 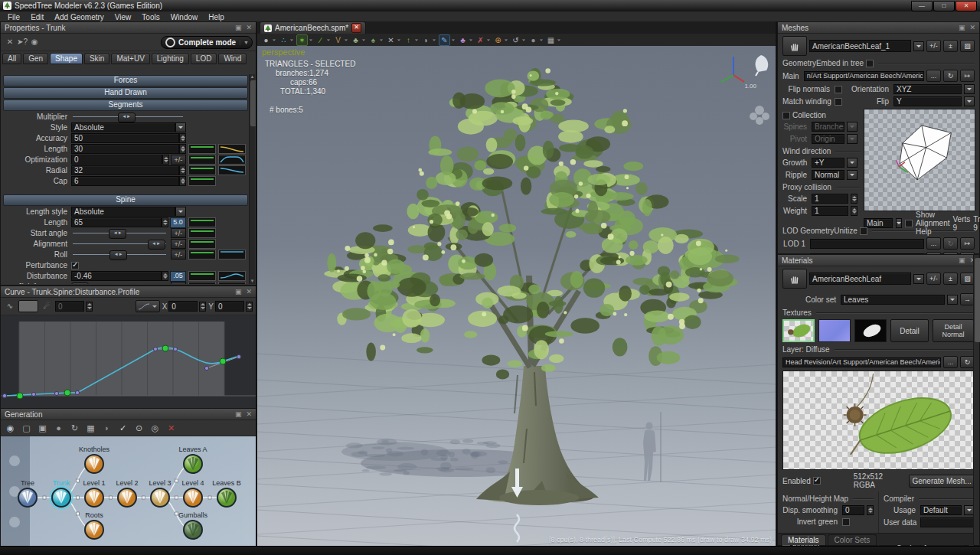 What do you see at coordinates (312, 28) in the screenshot?
I see `document-tab: AmericanBeech.spm* ✕` at bounding box center [312, 28].